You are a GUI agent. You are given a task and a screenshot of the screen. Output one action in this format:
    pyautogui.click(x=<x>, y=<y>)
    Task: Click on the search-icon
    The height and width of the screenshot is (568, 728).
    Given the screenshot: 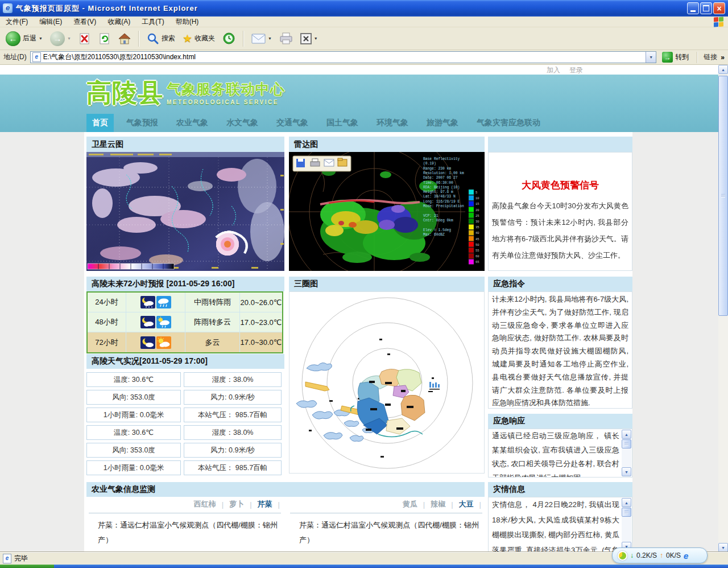 What is the action you would take?
    pyautogui.click(x=153, y=39)
    